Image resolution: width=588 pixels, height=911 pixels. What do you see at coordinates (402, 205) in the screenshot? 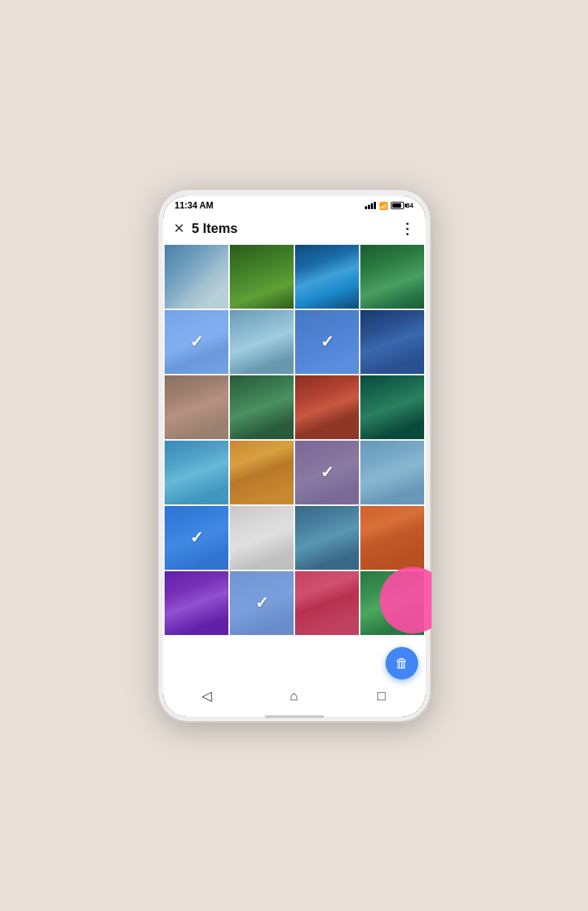
I see `battery-container: 84` at bounding box center [402, 205].